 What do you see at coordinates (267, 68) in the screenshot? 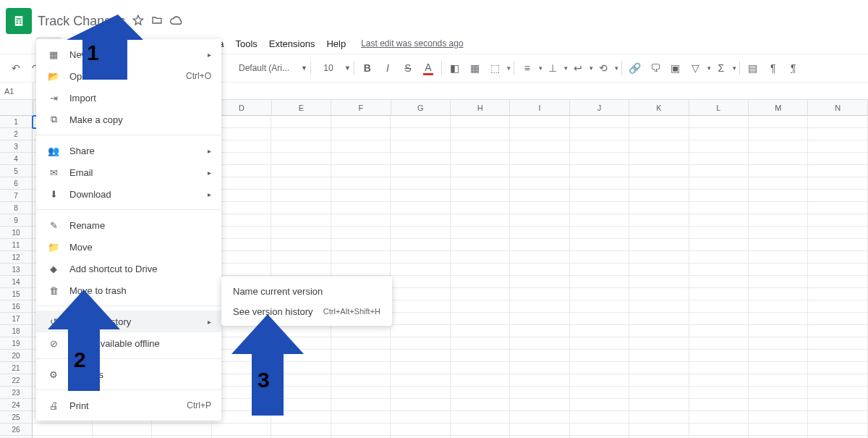
I see `font-family-select: Default (Ari...` at bounding box center [267, 68].